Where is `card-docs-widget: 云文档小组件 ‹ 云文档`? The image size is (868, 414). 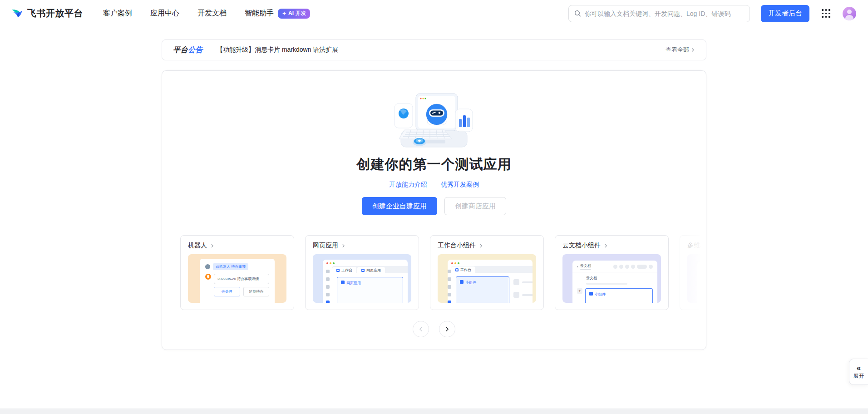
card-docs-widget: 云文档小组件 ‹ 云文档 is located at coordinates (612, 272).